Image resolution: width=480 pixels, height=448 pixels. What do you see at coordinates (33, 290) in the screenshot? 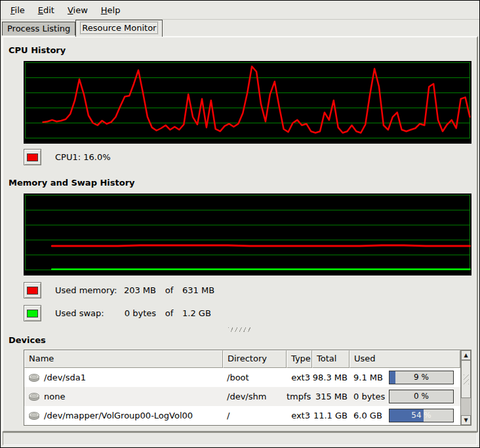
I see `memory-color-button` at bounding box center [33, 290].